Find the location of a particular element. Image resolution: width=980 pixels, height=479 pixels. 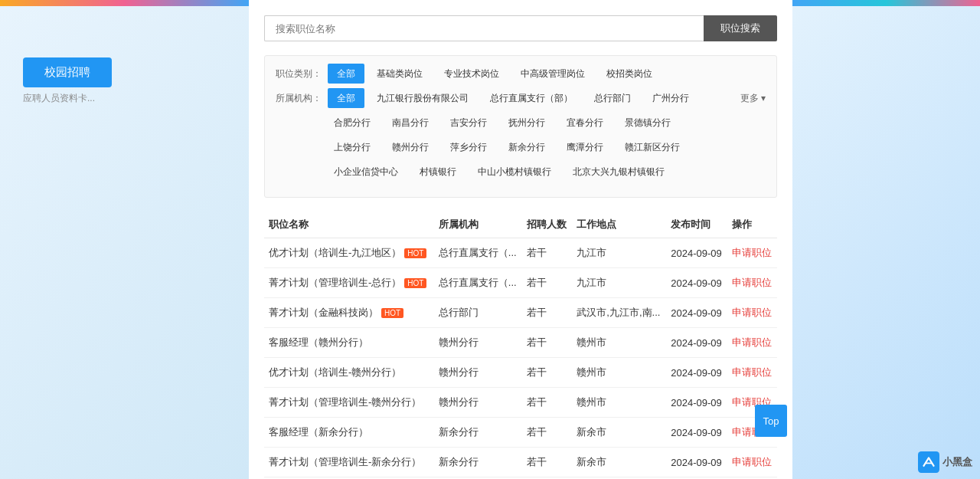

job-name-cell: 菁才计划（管理培训生-总行）HOT is located at coordinates (349, 284).